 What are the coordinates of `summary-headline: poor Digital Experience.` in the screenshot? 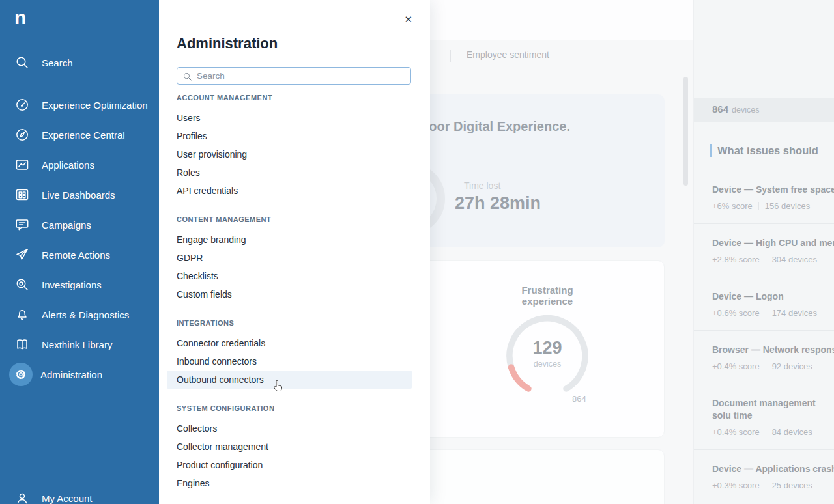 It's located at (495, 126).